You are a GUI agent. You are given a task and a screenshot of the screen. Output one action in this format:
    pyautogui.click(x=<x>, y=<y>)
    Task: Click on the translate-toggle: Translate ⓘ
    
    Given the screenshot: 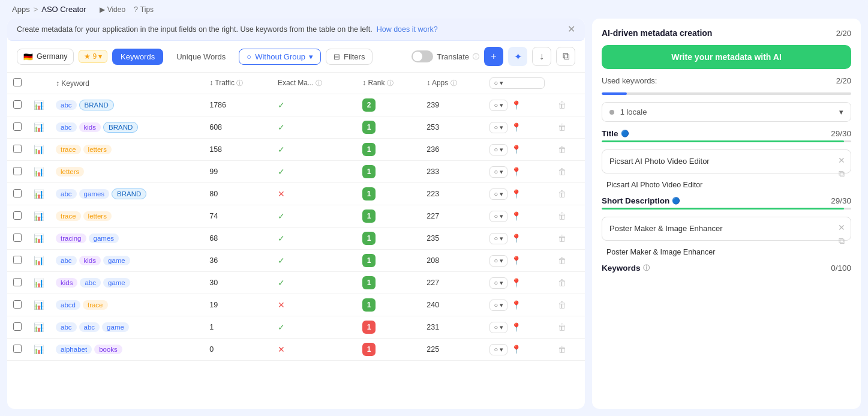 What is the action you would take?
    pyautogui.click(x=445, y=56)
    